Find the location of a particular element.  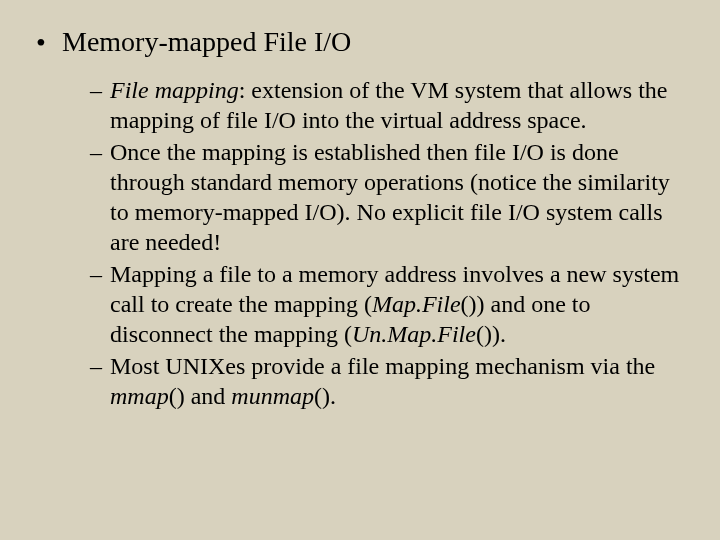

term-italic: Map.File is located at coordinates (416, 304).